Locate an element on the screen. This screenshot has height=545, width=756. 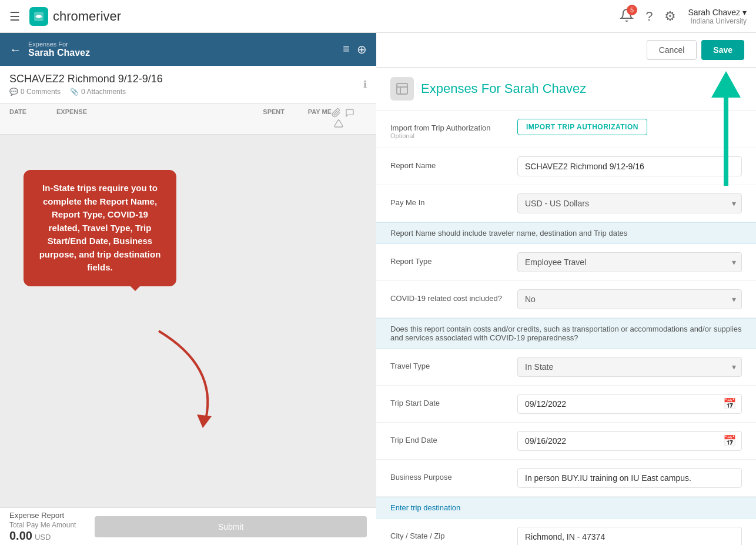
trip-start-row: Trip Start Date 📅 is located at coordinates (566, 404).